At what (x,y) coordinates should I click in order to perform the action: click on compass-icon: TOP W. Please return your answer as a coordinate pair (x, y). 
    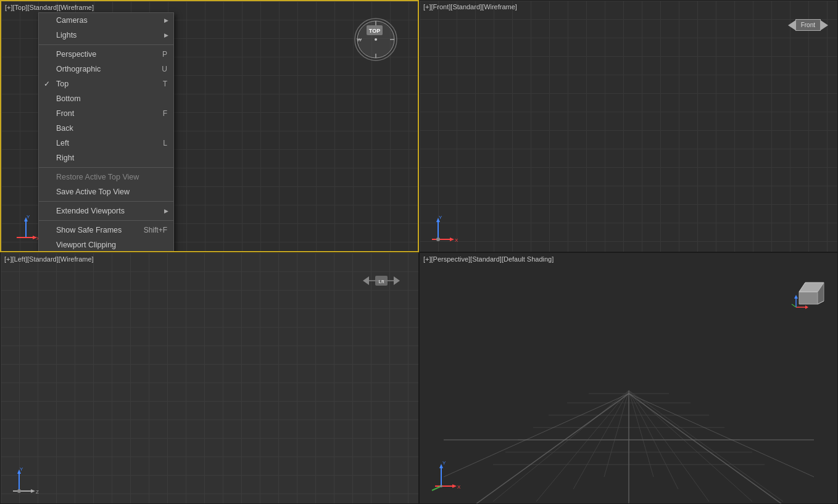
    Looking at the image, I should click on (376, 39).